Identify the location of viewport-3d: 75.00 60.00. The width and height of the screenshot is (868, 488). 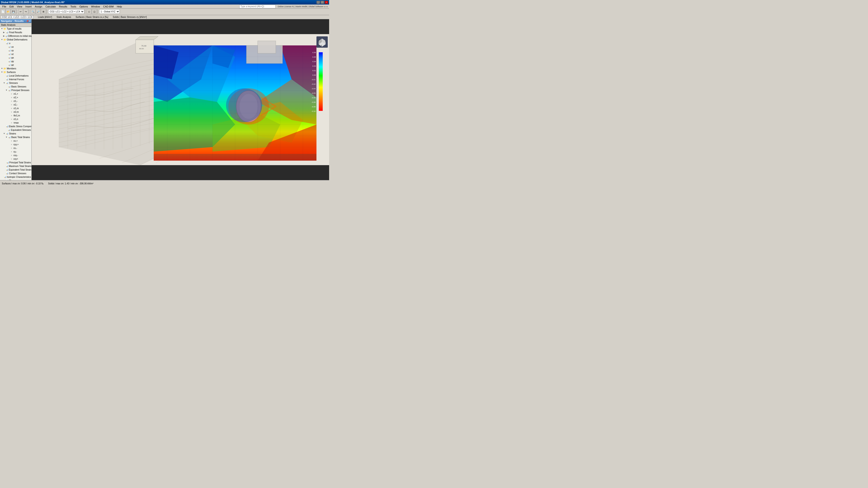
(181, 100).